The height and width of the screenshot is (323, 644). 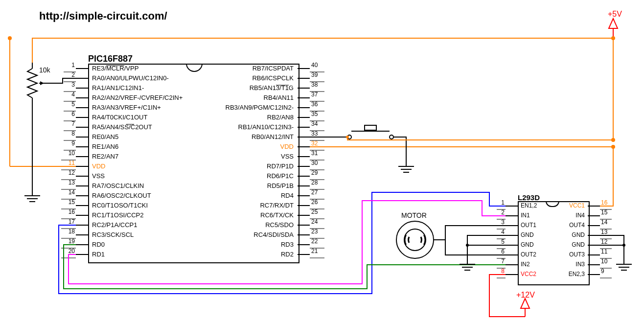 What do you see at coordinates (121, 196) in the screenshot?
I see `ic1-pin-label: RA6/OSC2/CLKOUT` at bounding box center [121, 196].